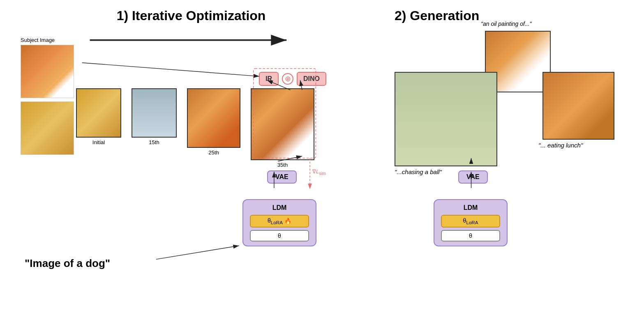  I want to click on theta-lora-right: θLoRA, so click(471, 221).